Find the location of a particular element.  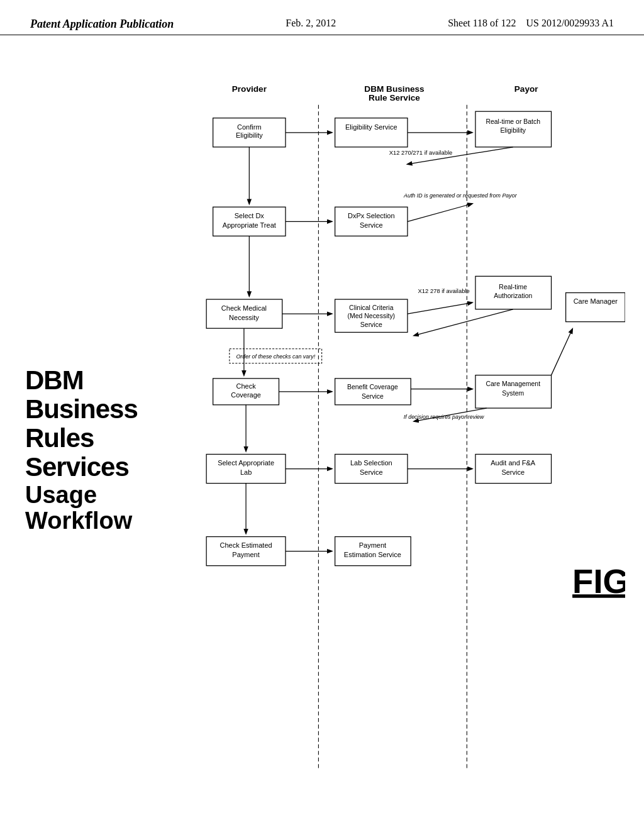

patent-number: US 2012/0029933 A1 is located at coordinates (570, 23).